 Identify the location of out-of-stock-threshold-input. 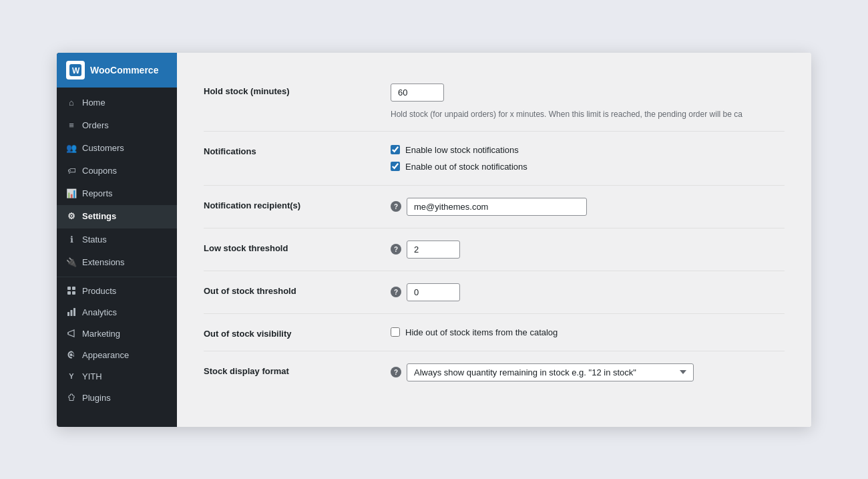
(433, 293).